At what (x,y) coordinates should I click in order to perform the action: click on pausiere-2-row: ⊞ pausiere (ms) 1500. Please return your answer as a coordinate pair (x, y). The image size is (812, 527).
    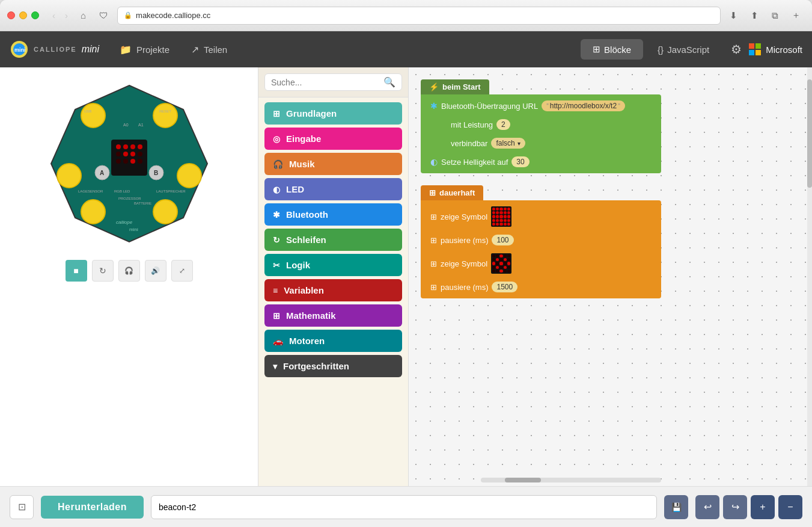
    Looking at the image, I should click on (541, 287).